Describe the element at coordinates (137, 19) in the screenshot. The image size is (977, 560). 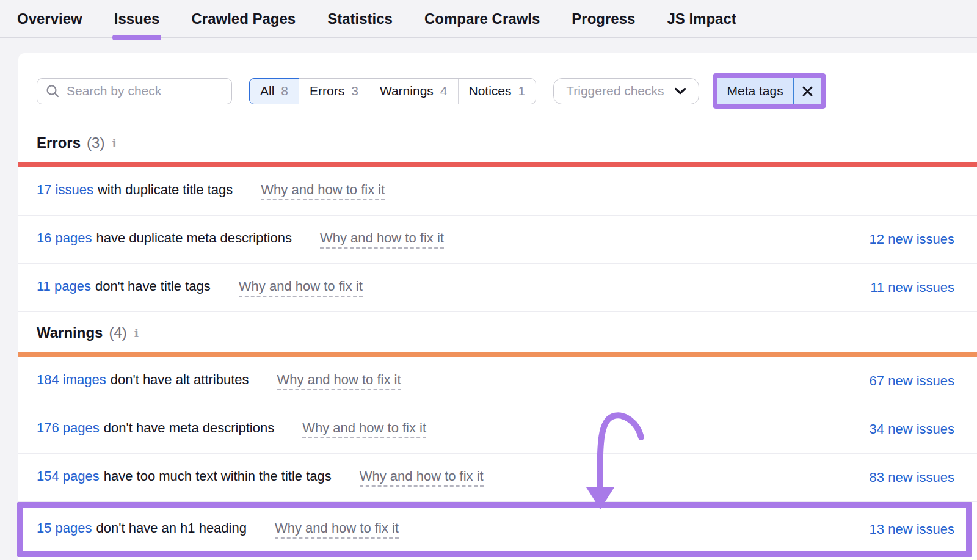
I see `tab-label: Issues` at that location.